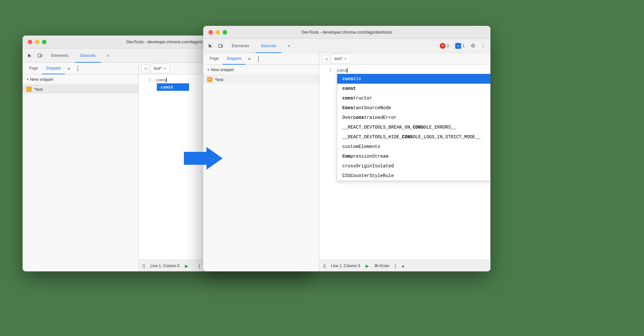  Describe the element at coordinates (37, 42) in the screenshot. I see `window-controls-back` at that location.